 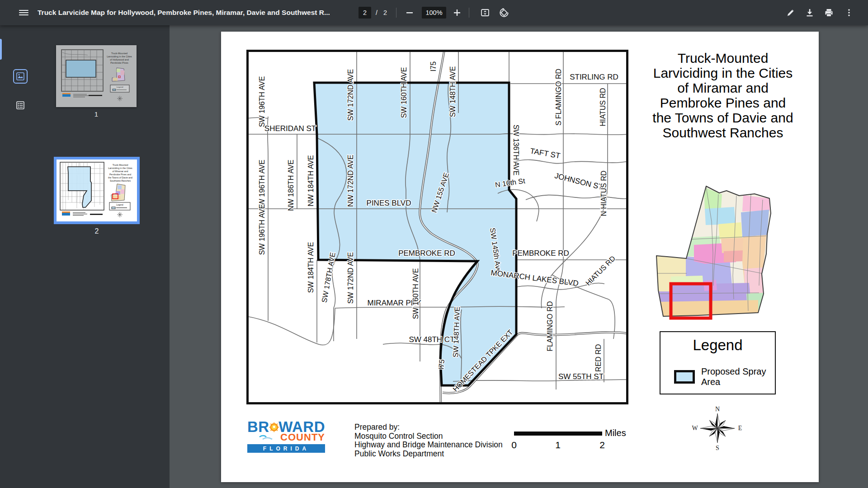 What do you see at coordinates (559, 97) in the screenshot?
I see `road-label: S FLAMINGO RD` at bounding box center [559, 97].